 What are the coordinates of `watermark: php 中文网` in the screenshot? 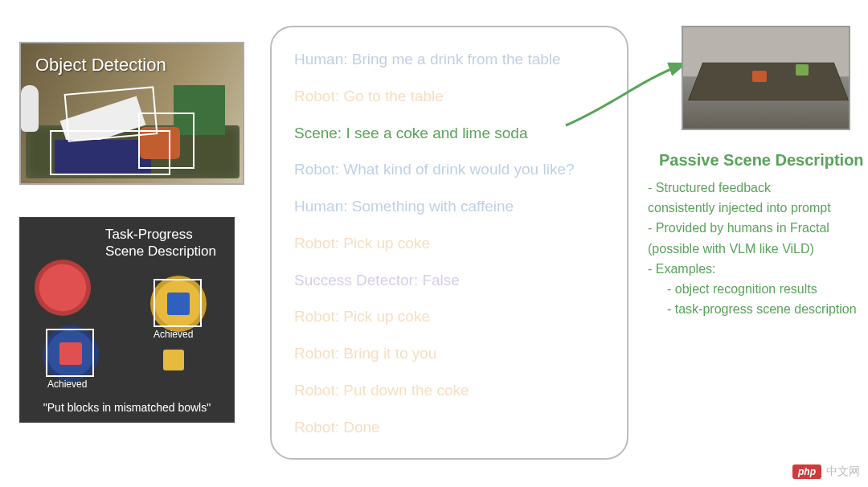 It's located at (826, 472).